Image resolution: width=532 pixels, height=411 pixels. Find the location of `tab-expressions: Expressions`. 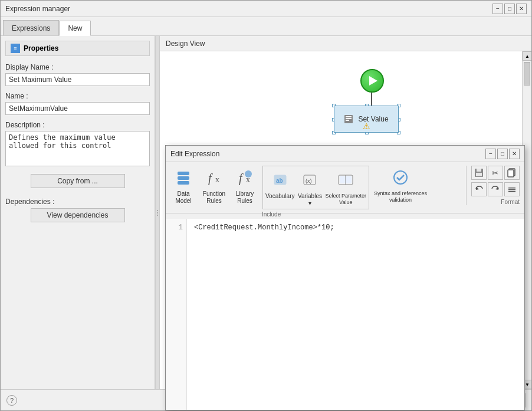

tab-expressions: Expressions is located at coordinates (31, 28).